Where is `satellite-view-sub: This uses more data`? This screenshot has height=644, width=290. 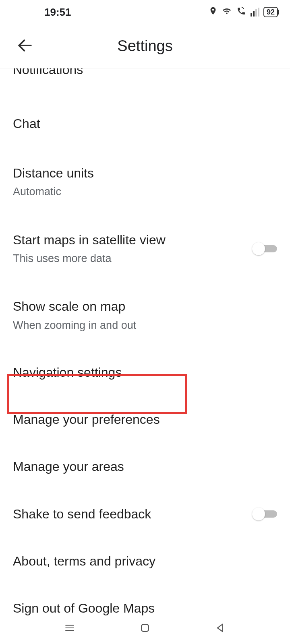 satellite-view-sub: This uses more data is located at coordinates (133, 258).